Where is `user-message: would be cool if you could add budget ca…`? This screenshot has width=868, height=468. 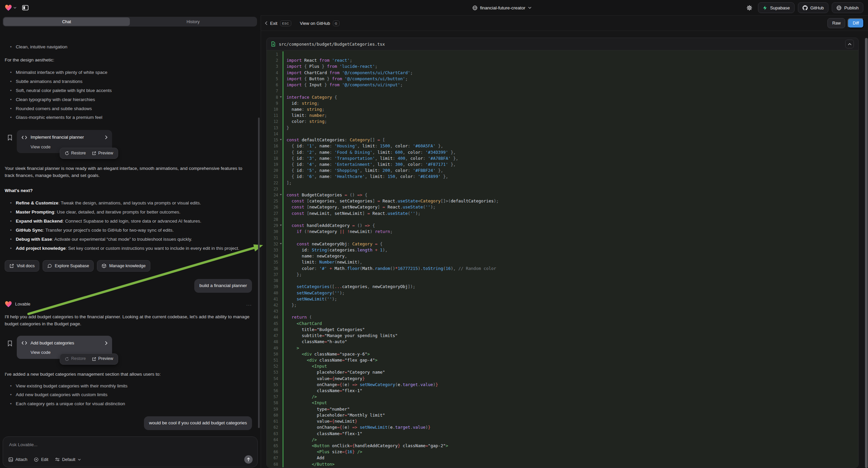 user-message: would be cool if you could add budget ca… is located at coordinates (198, 423).